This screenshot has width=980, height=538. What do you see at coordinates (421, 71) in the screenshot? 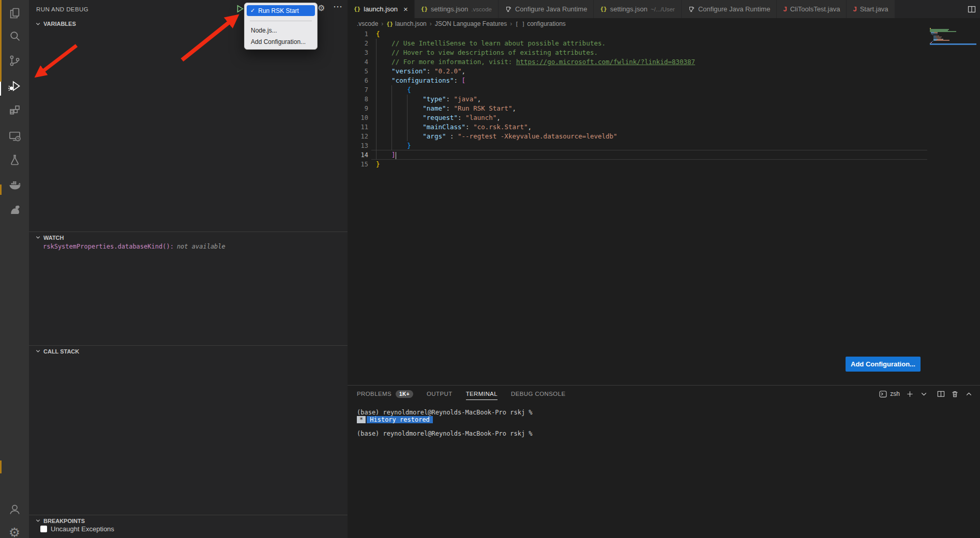
I see `line-content: "version": "0.2.0",` at bounding box center [421, 71].